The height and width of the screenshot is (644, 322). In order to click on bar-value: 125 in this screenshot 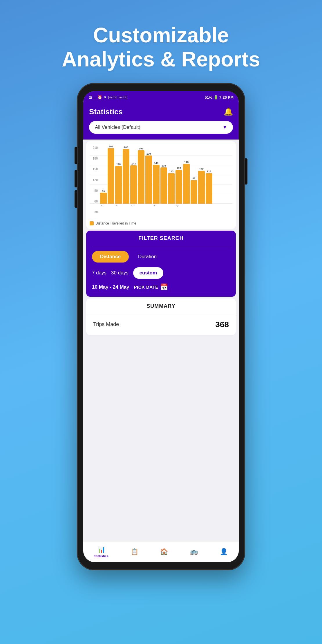, I will do `click(179, 168)`.